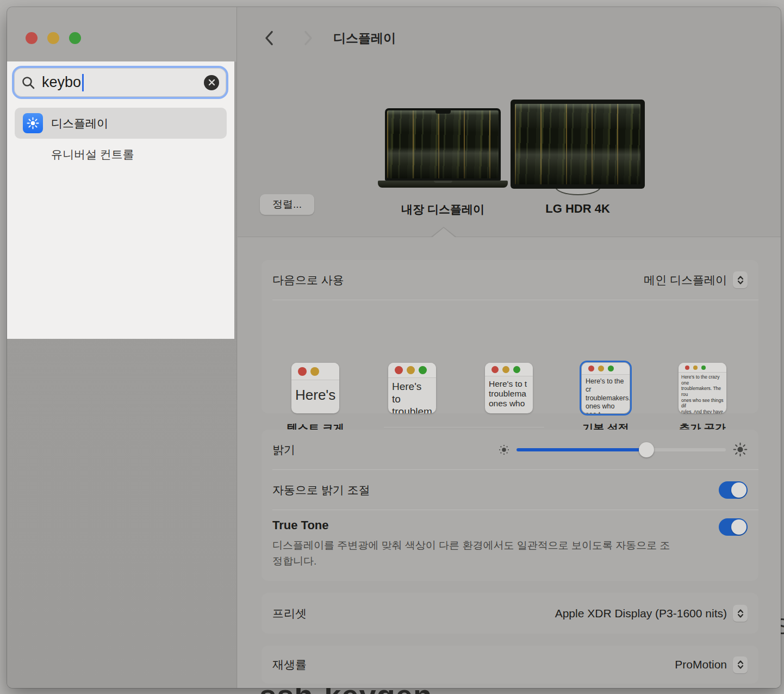 The width and height of the screenshot is (784, 694). Describe the element at coordinates (53, 38) in the screenshot. I see `minimize-window-button` at that location.